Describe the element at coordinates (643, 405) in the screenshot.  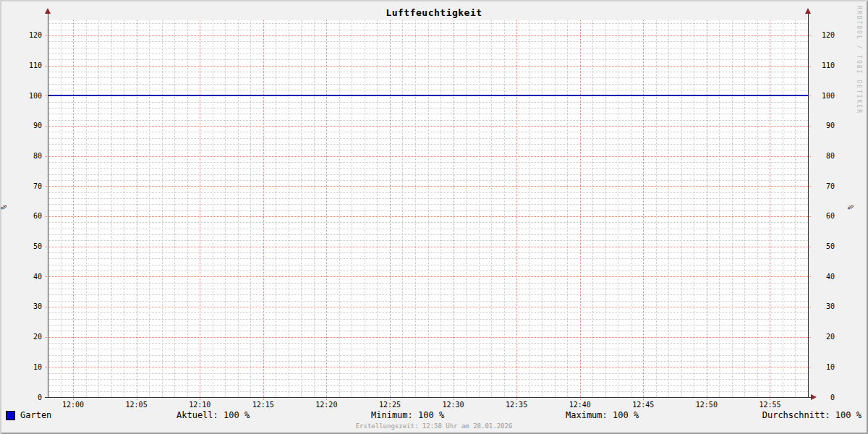
I see `x-tick-label: 12:45` at that location.